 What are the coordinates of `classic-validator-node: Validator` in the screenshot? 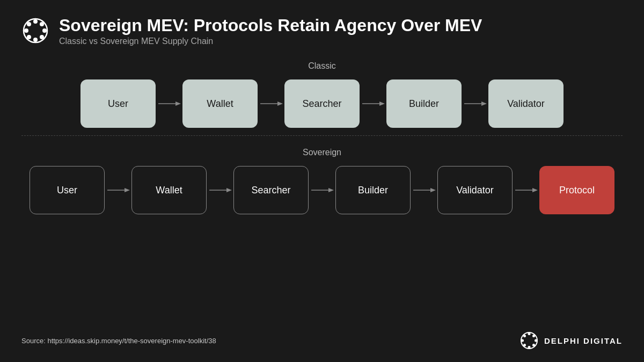 It's located at (526, 104).